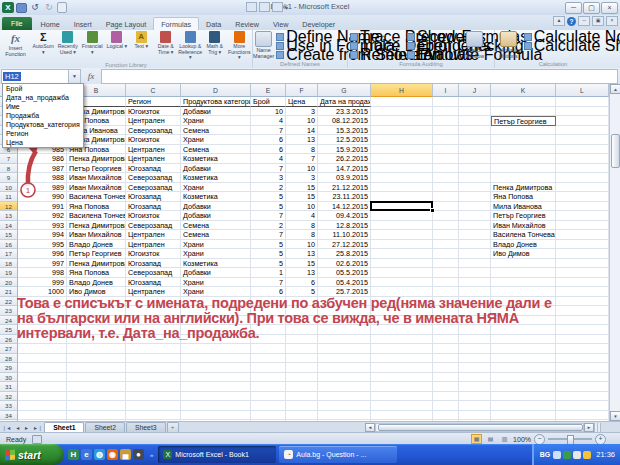 The image size is (620, 465). What do you see at coordinates (268, 302) in the screenshot?
I see `cell-E22` at bounding box center [268, 302].